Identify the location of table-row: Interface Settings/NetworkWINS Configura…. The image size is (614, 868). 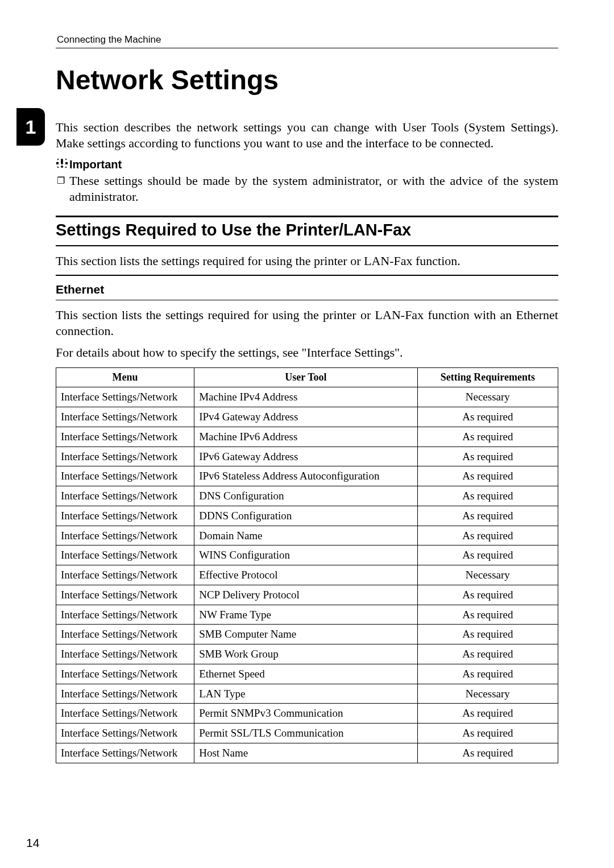
(307, 555).